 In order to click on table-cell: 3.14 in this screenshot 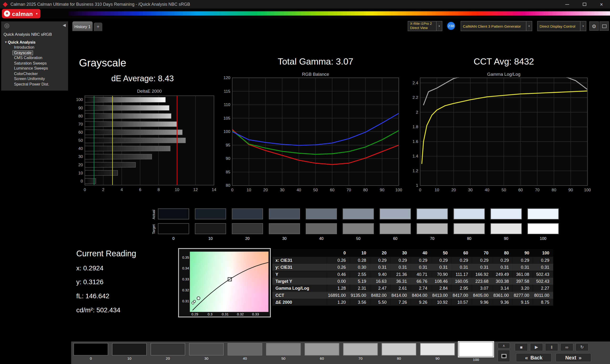, I will do `click(503, 288)`.